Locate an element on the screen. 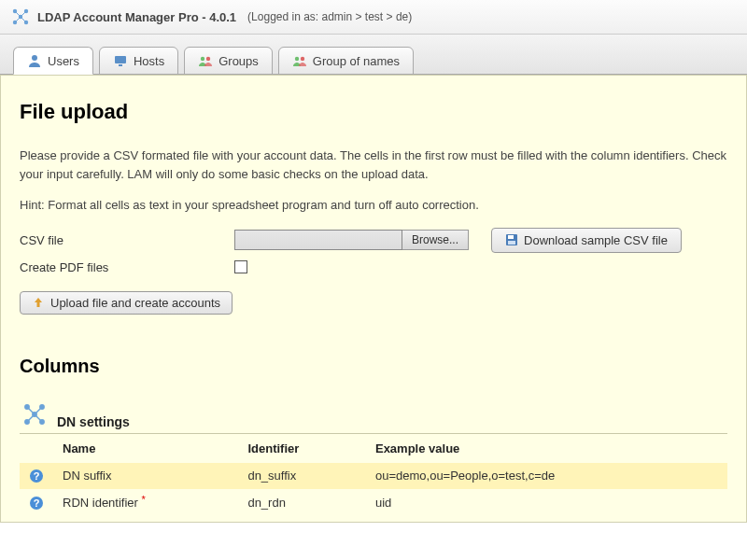  create-pdf-label: Create PDF files is located at coordinates (127, 267).